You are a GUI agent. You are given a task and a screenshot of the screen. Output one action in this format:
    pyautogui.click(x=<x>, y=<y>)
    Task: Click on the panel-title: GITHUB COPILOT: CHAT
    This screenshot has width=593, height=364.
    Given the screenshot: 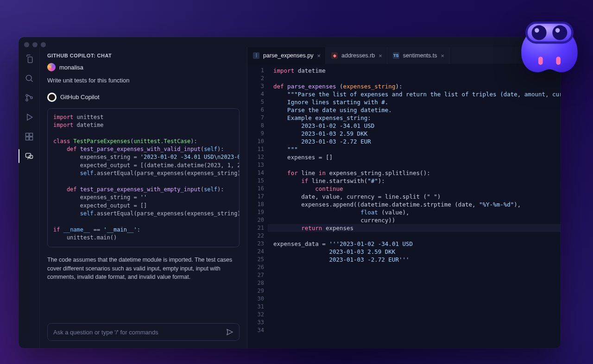 What is the action you would take?
    pyautogui.click(x=144, y=54)
    